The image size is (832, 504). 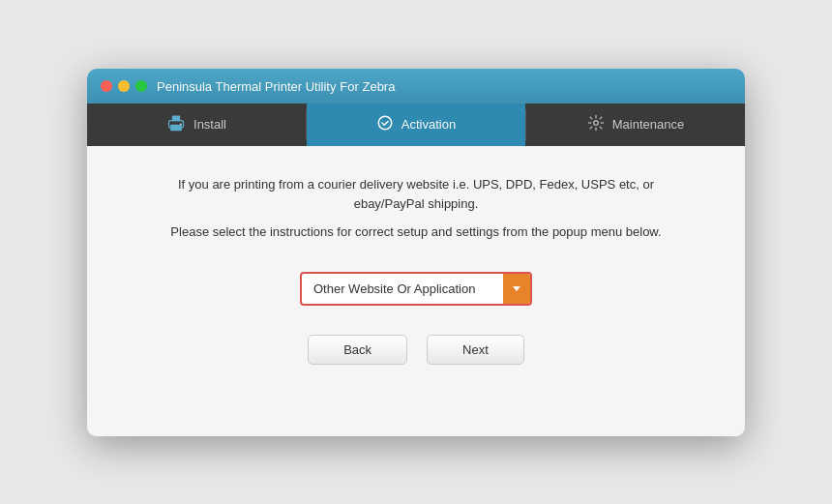 What do you see at coordinates (416, 350) in the screenshot?
I see `button-row: Back Next` at bounding box center [416, 350].